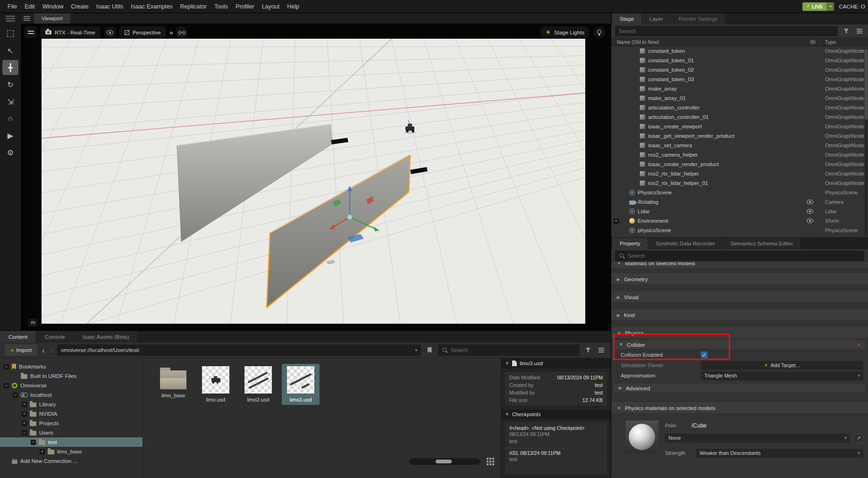 The width and height of the screenshot is (868, 478). What do you see at coordinates (630, 243) in the screenshot?
I see `tab-property: Property` at bounding box center [630, 243].